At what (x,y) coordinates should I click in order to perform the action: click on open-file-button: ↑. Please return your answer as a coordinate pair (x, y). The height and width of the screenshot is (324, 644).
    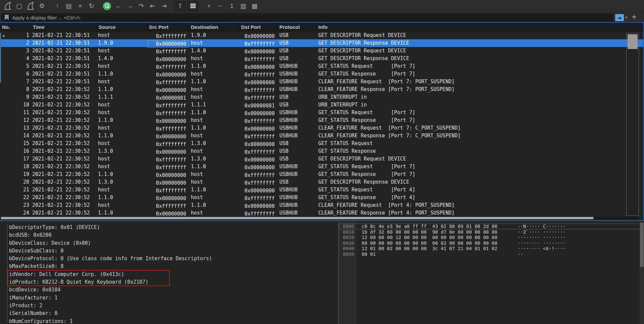
    Looking at the image, I should click on (57, 6).